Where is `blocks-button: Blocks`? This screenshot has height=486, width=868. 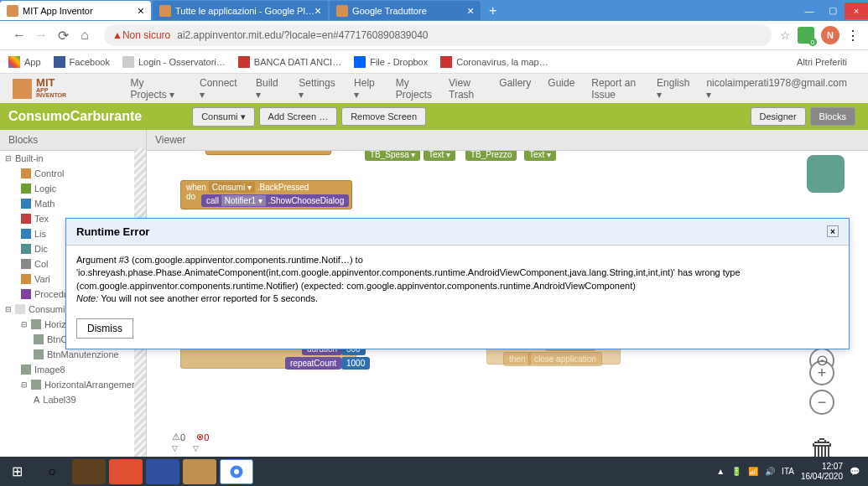 blocks-button: Blocks is located at coordinates (833, 116).